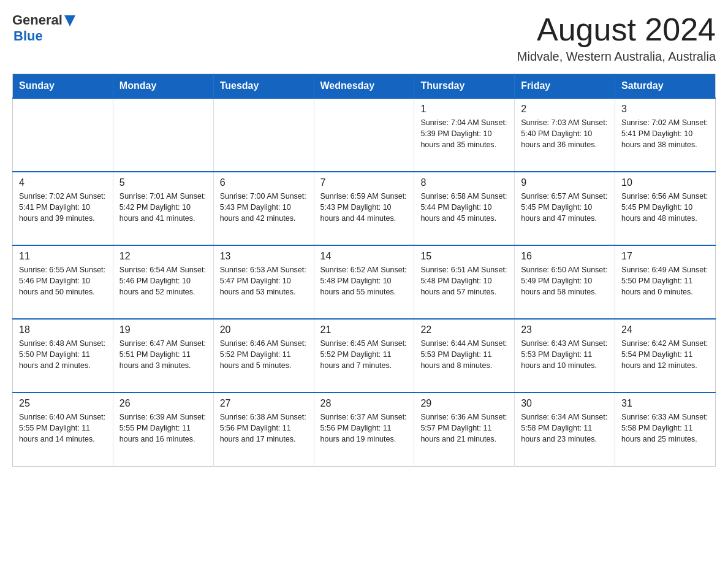 This screenshot has height=563, width=728. What do you see at coordinates (364, 256) in the screenshot?
I see `day-number: 14` at bounding box center [364, 256].